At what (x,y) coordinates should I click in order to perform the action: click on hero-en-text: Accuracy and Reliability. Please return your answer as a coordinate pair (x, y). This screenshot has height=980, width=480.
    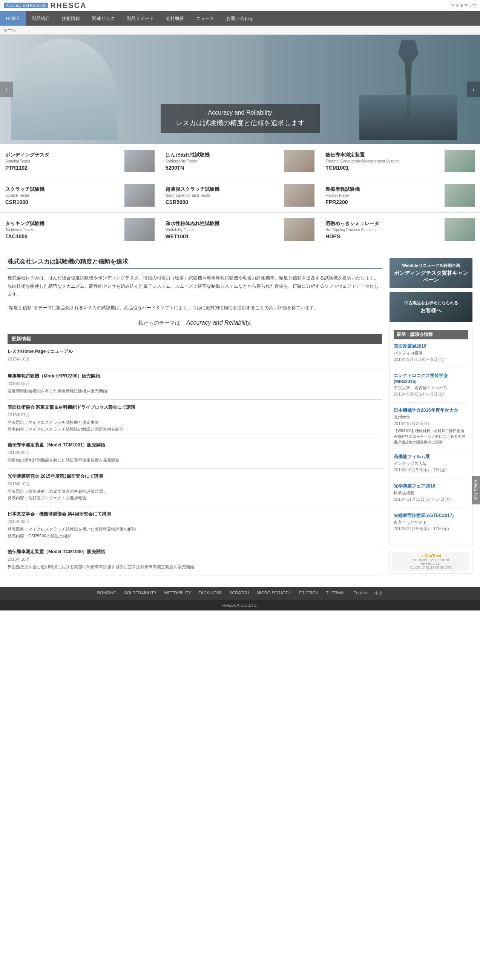
    Looking at the image, I should click on (240, 113).